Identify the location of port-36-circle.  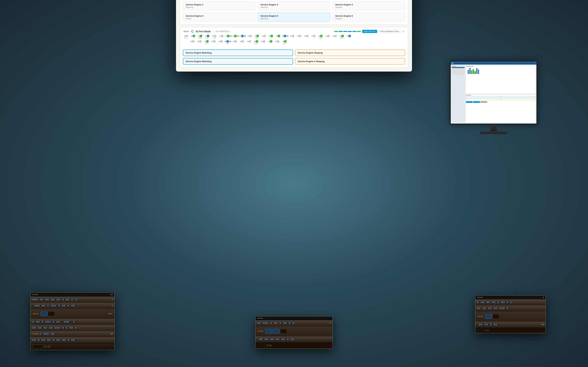
(257, 41).